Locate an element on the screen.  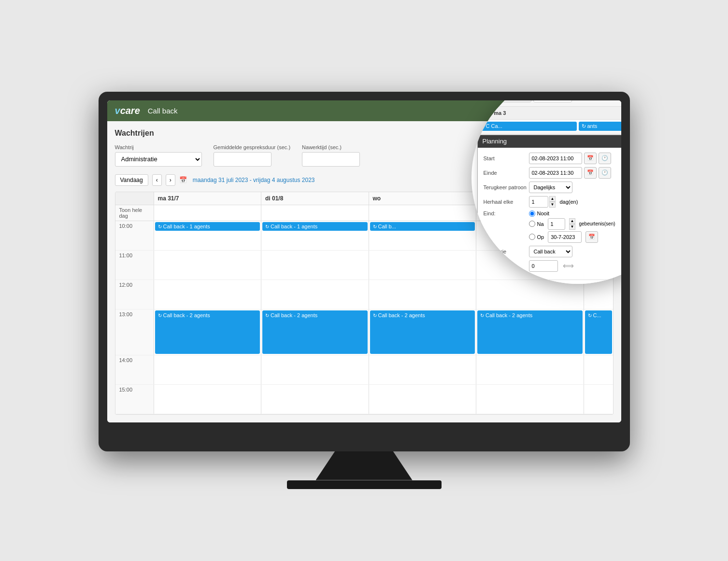
einde-calendar-btn: 📅 is located at coordinates (590, 173).